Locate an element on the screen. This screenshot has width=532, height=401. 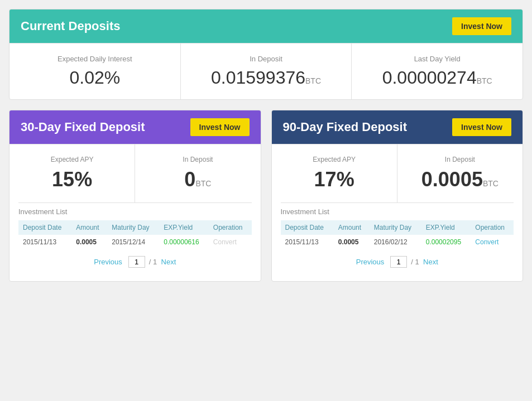
90-day-stats: Expected APY 17% In Deposit 0.0005BTC is located at coordinates (397, 173).